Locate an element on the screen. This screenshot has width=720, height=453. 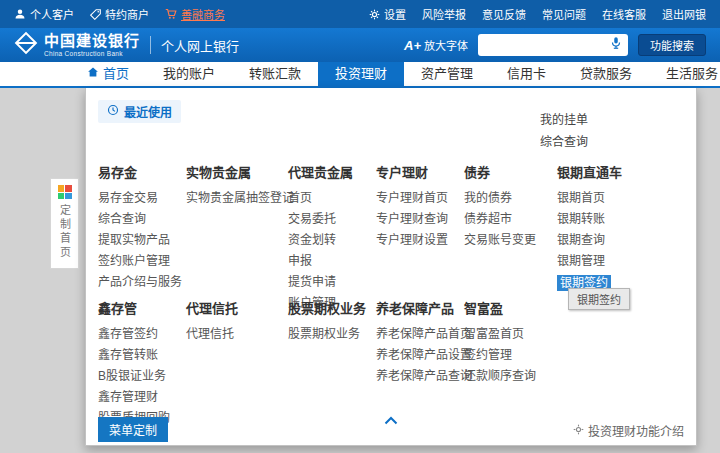
risk-report-link: 风险举报 is located at coordinates (444, 14).